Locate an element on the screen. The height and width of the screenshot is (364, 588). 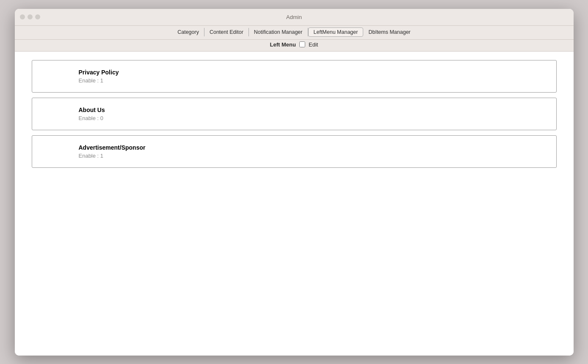
tab-leftmenu-manager: LeftMenu Manager is located at coordinates (336, 32).